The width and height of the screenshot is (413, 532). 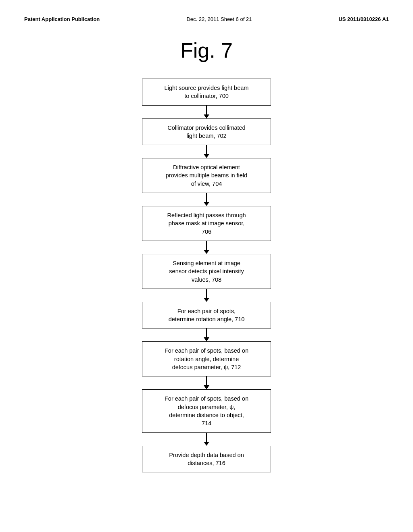 I want to click on flowchart-step-716: Provide depth data based ondistances, 71…, so click(x=206, y=459).